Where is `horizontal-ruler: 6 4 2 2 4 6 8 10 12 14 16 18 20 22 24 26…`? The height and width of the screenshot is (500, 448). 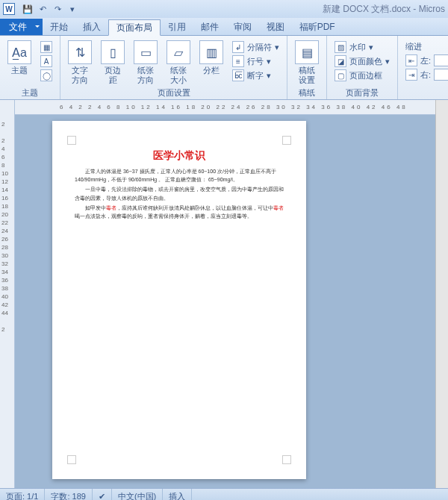 horizontal-ruler: 6 4 2 2 4 6 8 10 12 14 16 18 20 22 24 26… is located at coordinates (225, 107).